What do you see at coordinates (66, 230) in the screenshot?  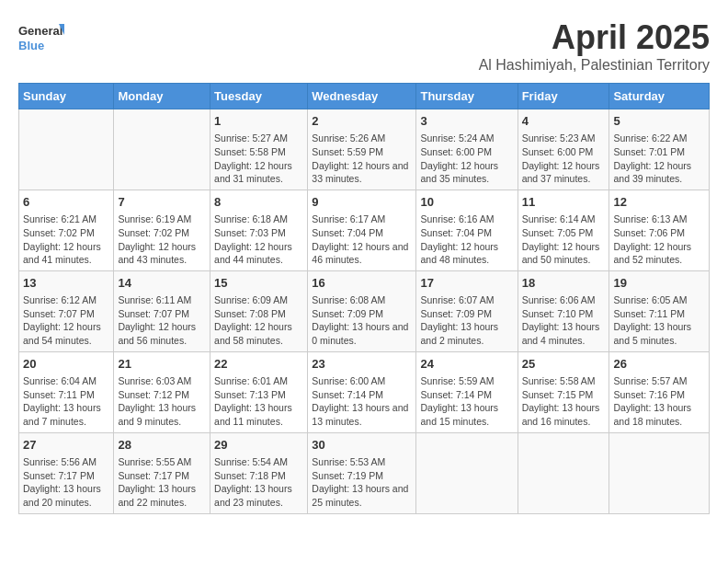 I see `calendar-cell: 6Sunrise: 6:21 AM Sunset: 7:02 PM Daylig…` at bounding box center [66, 230].